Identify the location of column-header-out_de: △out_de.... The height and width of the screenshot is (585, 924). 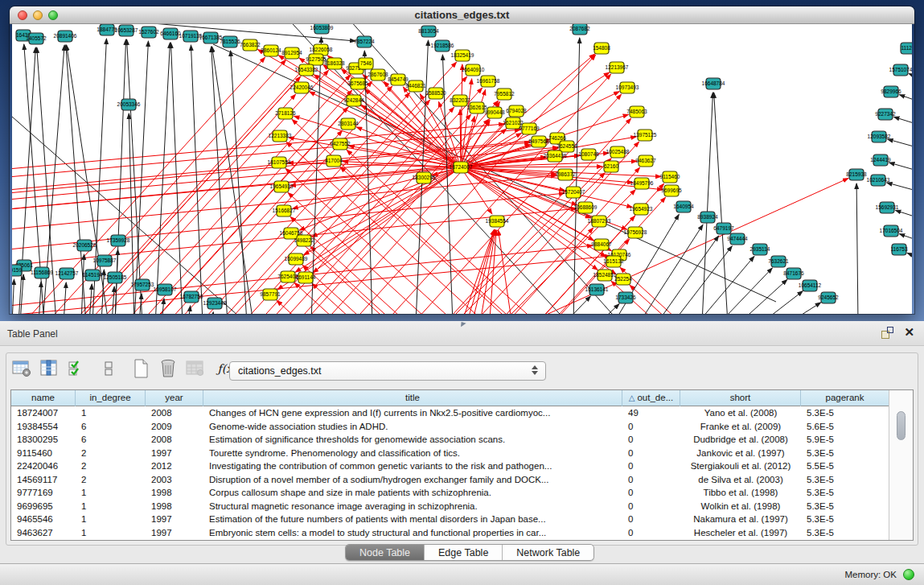
(651, 398).